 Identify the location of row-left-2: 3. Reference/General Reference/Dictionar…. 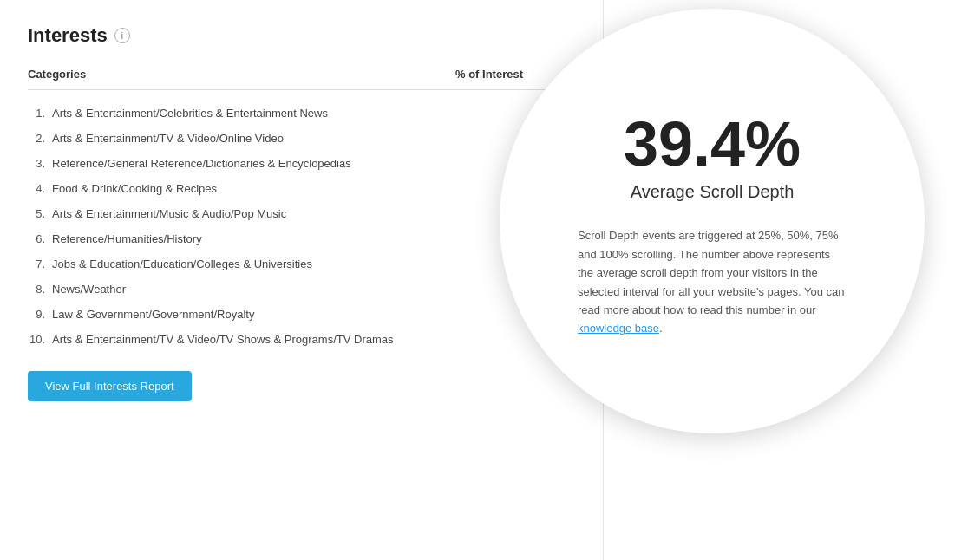
(279, 163).